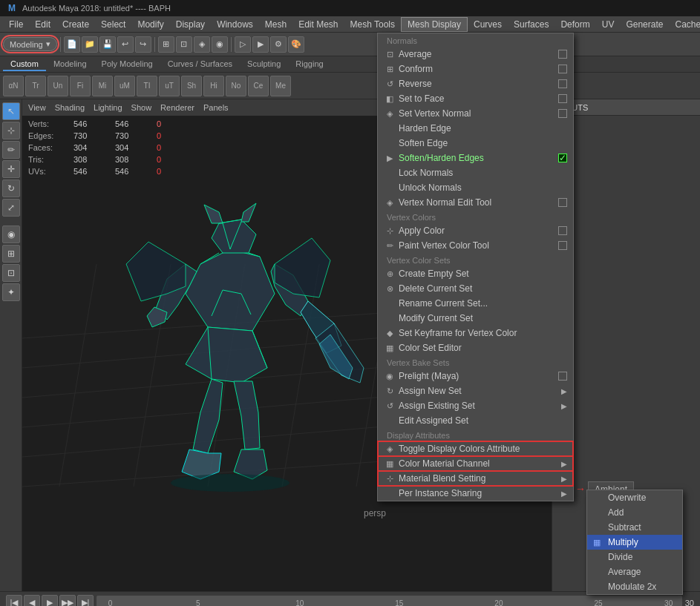 The width and height of the screenshot is (700, 606). What do you see at coordinates (11, 150) in the screenshot?
I see `tool-paint: ✏` at bounding box center [11, 150].